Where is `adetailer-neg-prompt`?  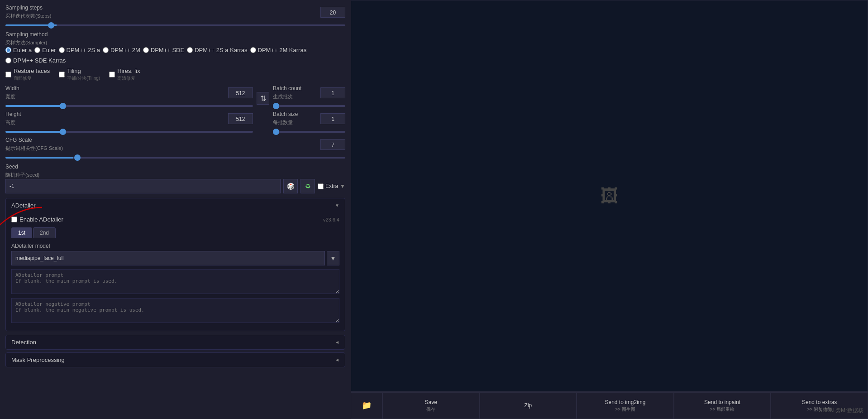
adetailer-neg-prompt is located at coordinates (176, 311).